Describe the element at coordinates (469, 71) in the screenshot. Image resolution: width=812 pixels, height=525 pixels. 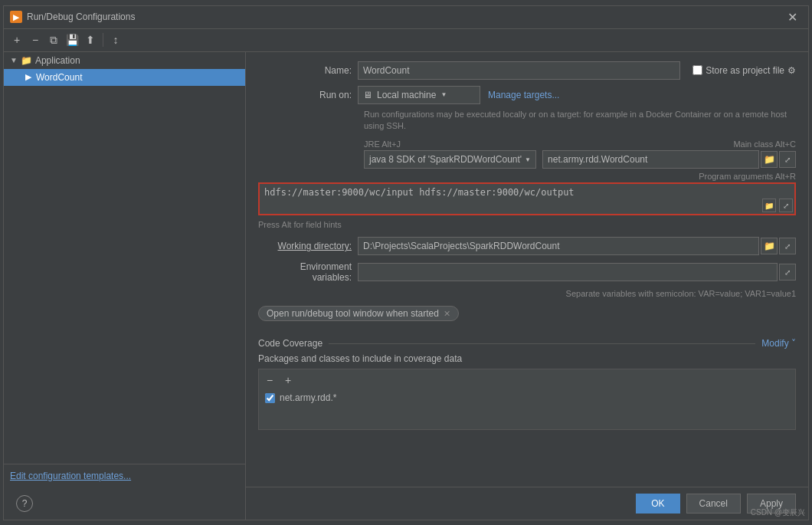
I see `name-section: Name:` at that location.